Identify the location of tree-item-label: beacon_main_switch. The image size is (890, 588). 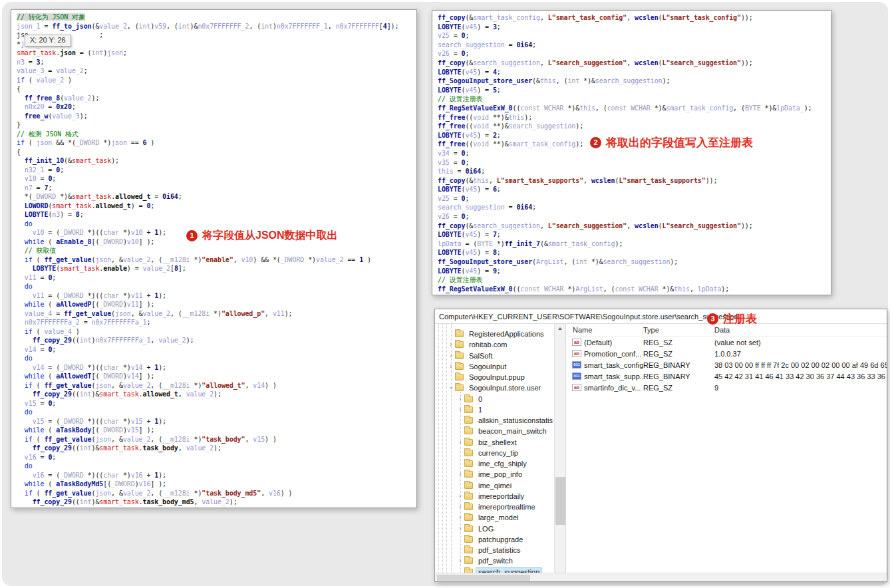
(512, 431).